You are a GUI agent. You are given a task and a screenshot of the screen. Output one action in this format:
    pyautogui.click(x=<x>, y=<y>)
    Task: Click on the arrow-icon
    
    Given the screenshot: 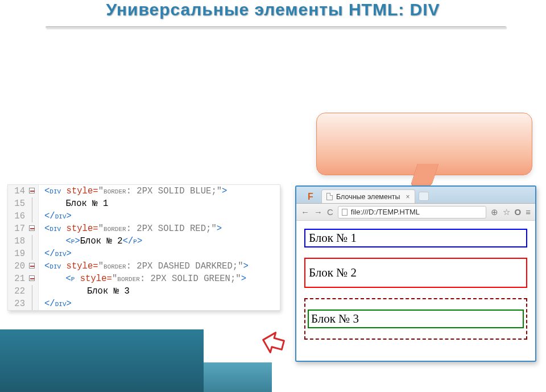 What is the action you would take?
    pyautogui.click(x=273, y=343)
    